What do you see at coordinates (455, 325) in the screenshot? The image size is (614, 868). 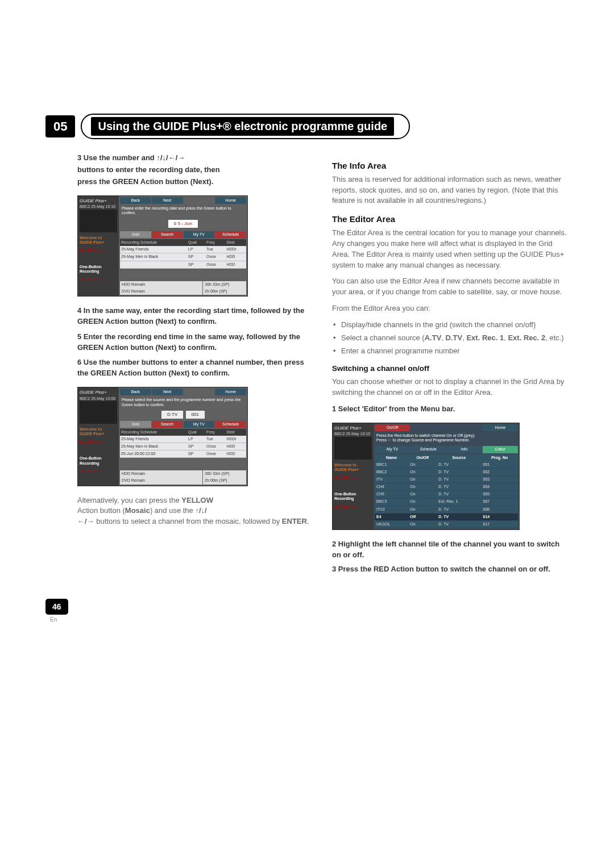 I see `list-item: Display/hide channels in the grid (switc…` at bounding box center [455, 325].